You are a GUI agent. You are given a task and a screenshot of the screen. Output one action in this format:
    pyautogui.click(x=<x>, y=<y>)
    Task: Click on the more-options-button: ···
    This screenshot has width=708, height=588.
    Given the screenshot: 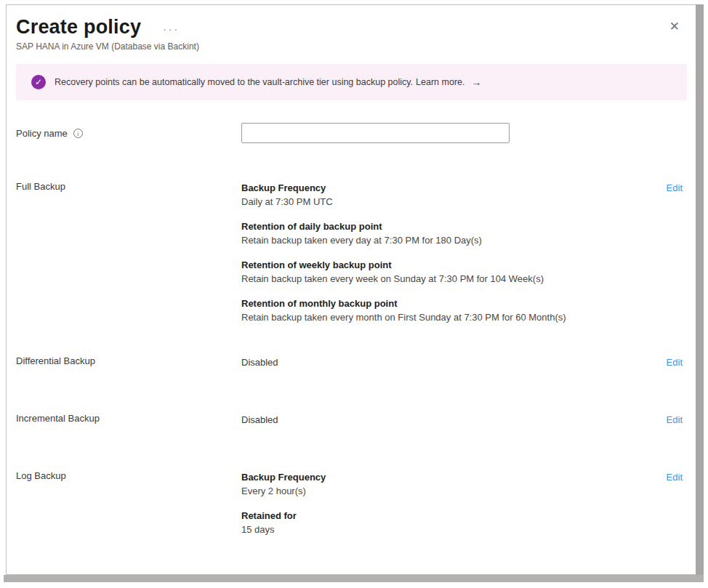 What is the action you would take?
    pyautogui.click(x=172, y=27)
    